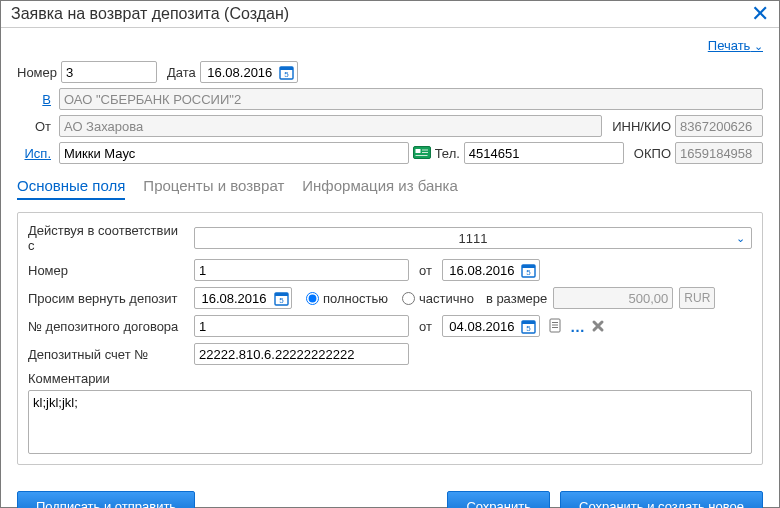 This screenshot has width=780, height=508. I want to click on account-input, so click(302, 354).